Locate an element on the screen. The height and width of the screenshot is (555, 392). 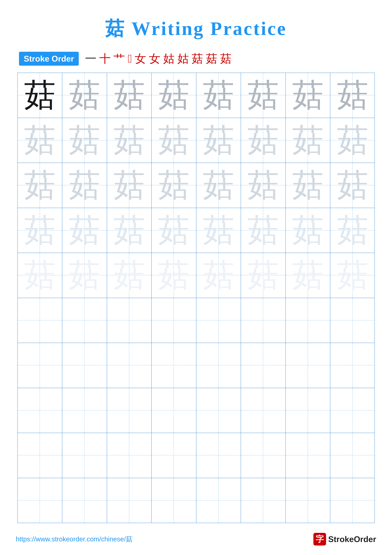
stroke-5: 女 is located at coordinates (141, 58).